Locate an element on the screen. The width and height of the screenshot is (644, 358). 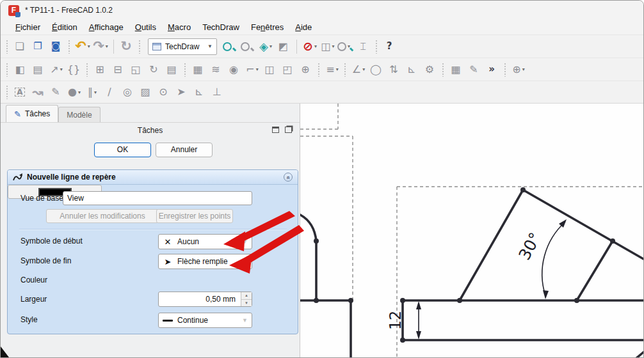
camera-view-icon: ◉ is located at coordinates (234, 70).